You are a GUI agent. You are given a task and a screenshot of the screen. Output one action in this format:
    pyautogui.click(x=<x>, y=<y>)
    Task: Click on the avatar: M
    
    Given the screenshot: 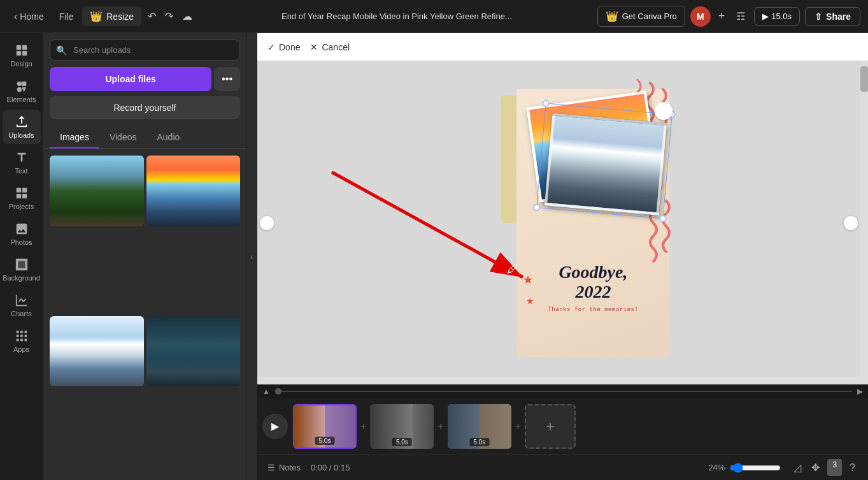 What is the action you would take?
    pyautogui.click(x=701, y=17)
    